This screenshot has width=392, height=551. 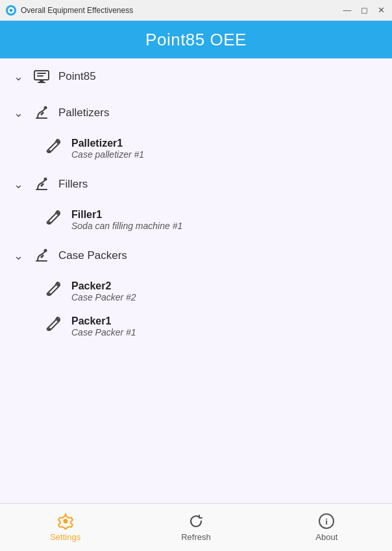 I want to click on title-bar-left: Overall Equipment Effectiveness, so click(x=69, y=10).